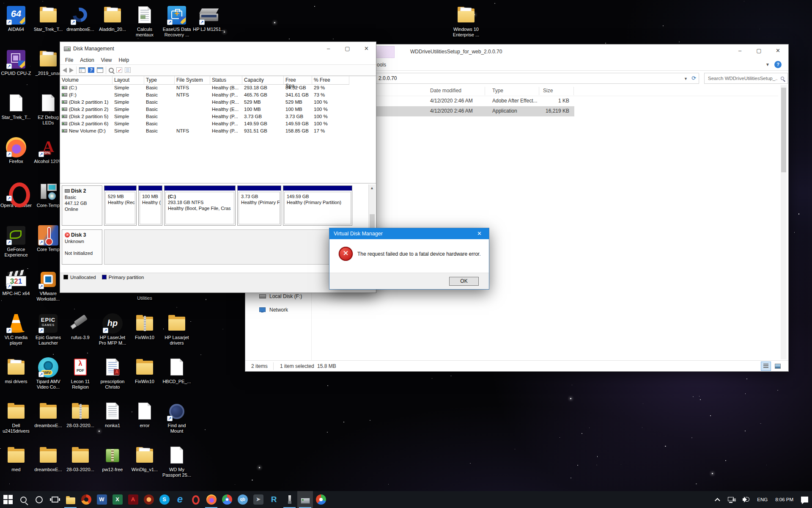 This screenshot has height=508, width=812. What do you see at coordinates (218, 49) in the screenshot?
I see `disk-management-titlebar: Disk Management – ▢ ✕` at bounding box center [218, 49].